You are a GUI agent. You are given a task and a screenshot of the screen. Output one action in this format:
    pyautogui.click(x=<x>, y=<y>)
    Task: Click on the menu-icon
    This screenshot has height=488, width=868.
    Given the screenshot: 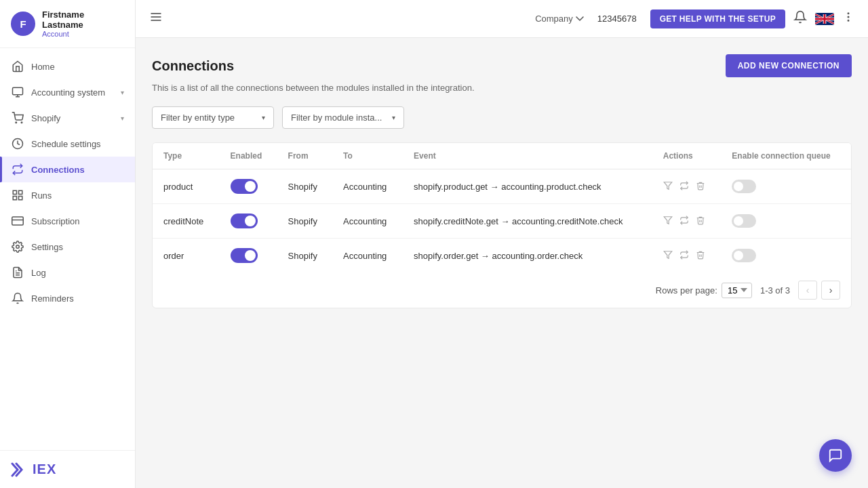 What is the action you would take?
    pyautogui.click(x=156, y=19)
    